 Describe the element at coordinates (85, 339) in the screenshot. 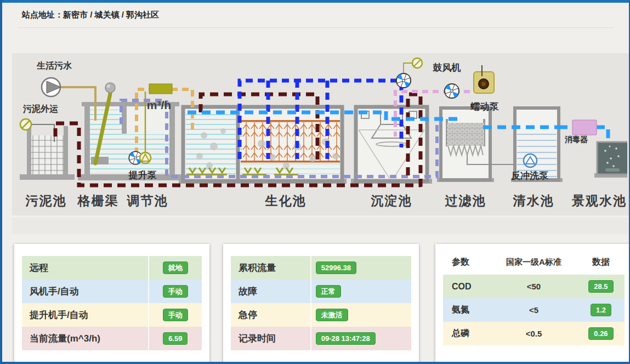

I see `row-label: 当前流量(m^3/h)` at that location.